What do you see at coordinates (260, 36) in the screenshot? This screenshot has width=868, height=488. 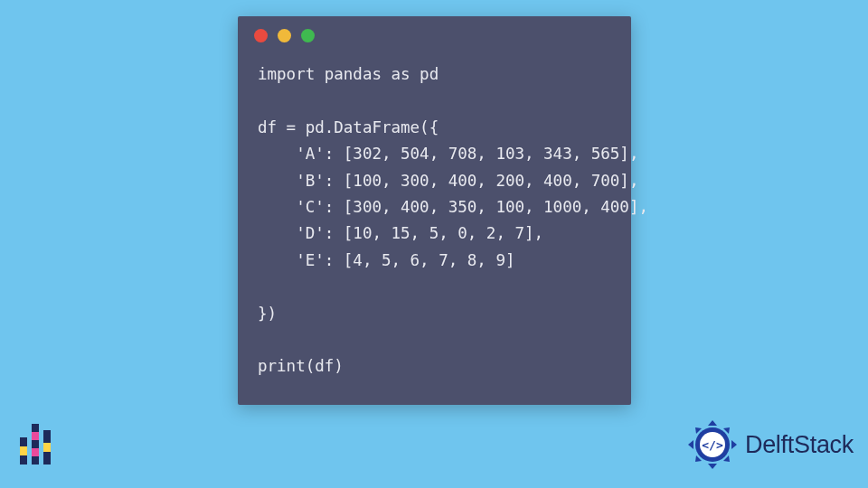 I see `close-icon` at bounding box center [260, 36].